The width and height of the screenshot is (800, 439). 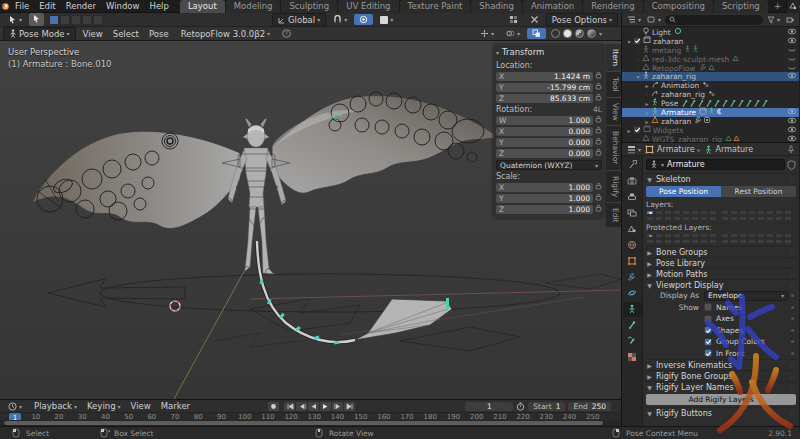 I want to click on properties-tab-texture, so click(x=632, y=358).